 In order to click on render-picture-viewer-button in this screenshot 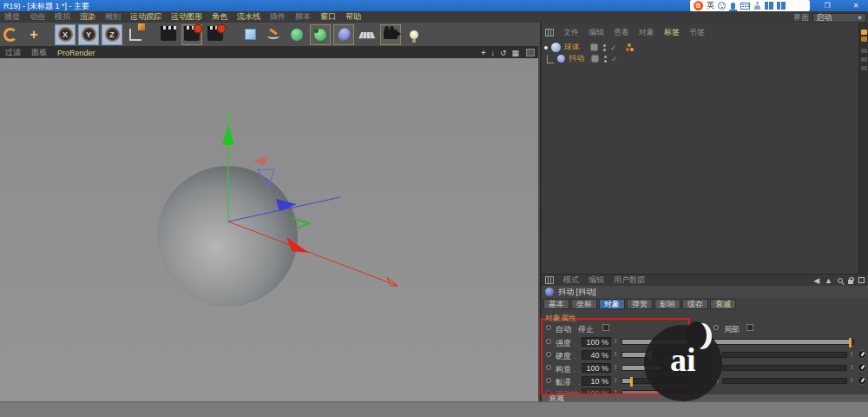, I will do `click(192, 35)`.